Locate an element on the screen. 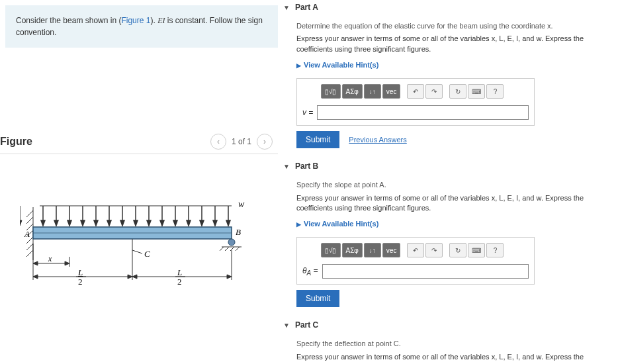 This screenshot has width=618, height=364. part-b-submit-button: Submit is located at coordinates (318, 298).